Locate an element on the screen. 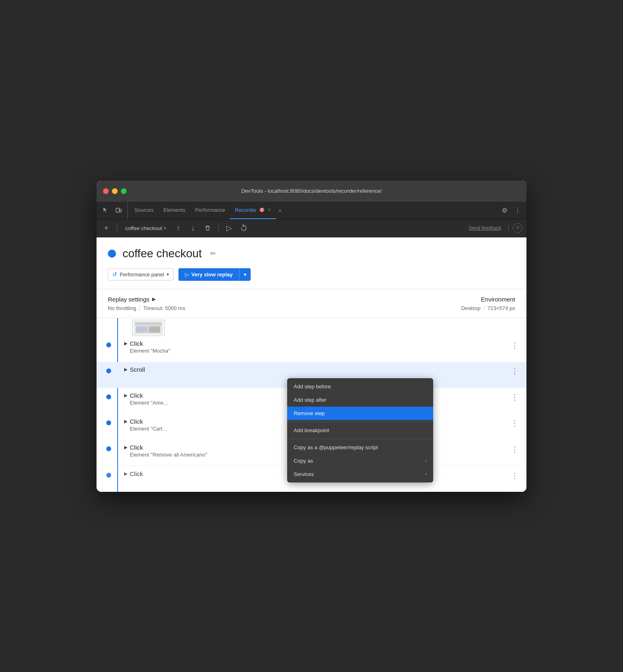 This screenshot has height=672, width=623. step-expand-3: ▶ is located at coordinates (126, 395).